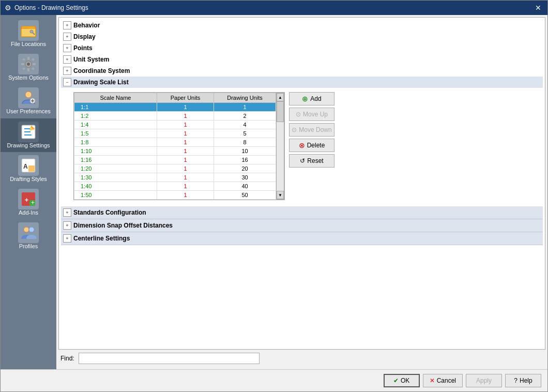 The height and width of the screenshot is (392, 548). What do you see at coordinates (67, 82) in the screenshot?
I see `expand-drawing-scale-list: −` at bounding box center [67, 82].